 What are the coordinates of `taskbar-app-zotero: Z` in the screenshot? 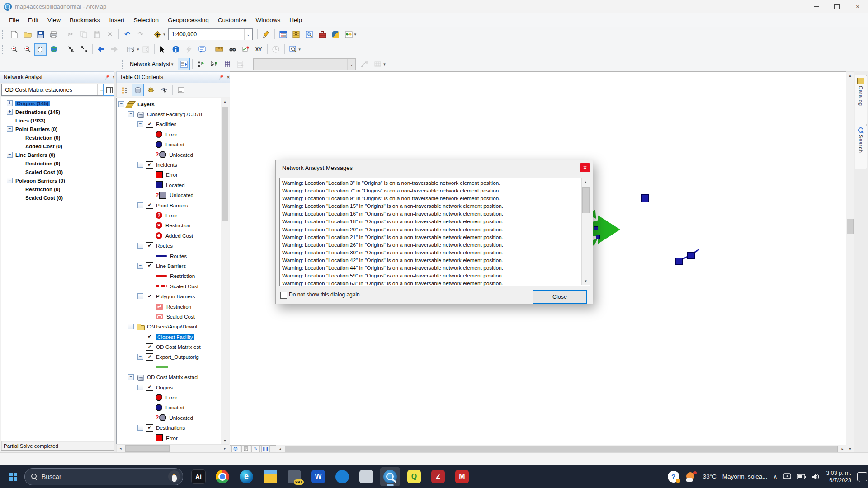 It's located at (438, 477).